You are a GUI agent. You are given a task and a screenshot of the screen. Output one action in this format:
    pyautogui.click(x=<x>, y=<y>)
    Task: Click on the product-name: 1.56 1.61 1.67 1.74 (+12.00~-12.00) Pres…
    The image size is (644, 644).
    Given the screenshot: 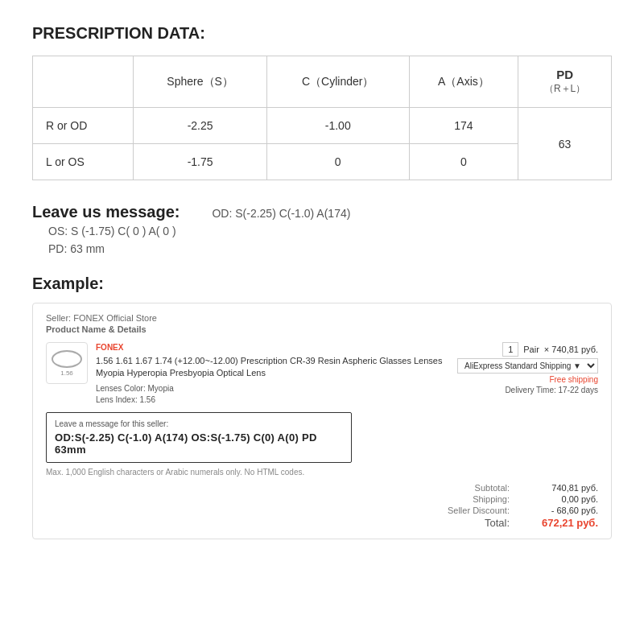 What is the action you would take?
    pyautogui.click(x=272, y=367)
    